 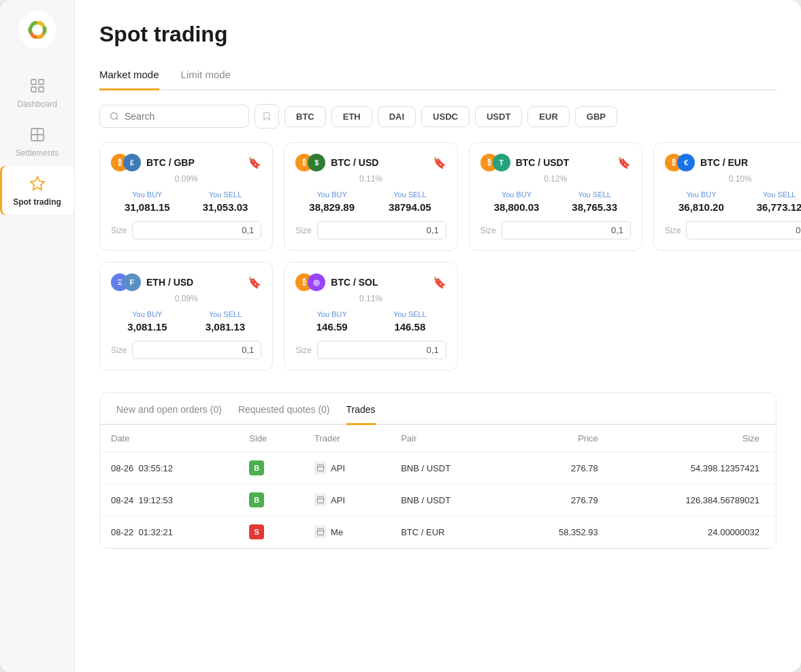 I want to click on trading-card-btc-usdt: ₿ T BTC / USDT 🔖 0.12% You BUY 38,800.03…, so click(x=555, y=197).